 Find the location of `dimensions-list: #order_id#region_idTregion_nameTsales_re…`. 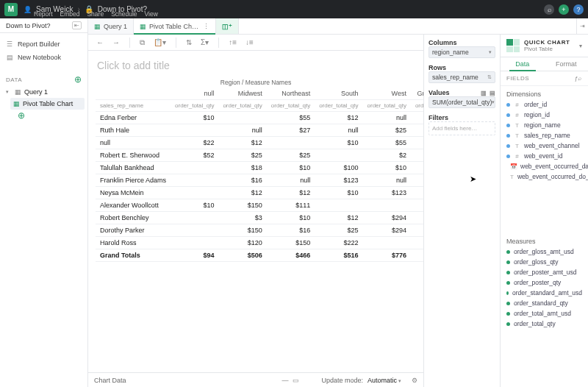

dimensions-list: #order_id#region_idTregion_nameTsales_re… is located at coordinates (544, 141).